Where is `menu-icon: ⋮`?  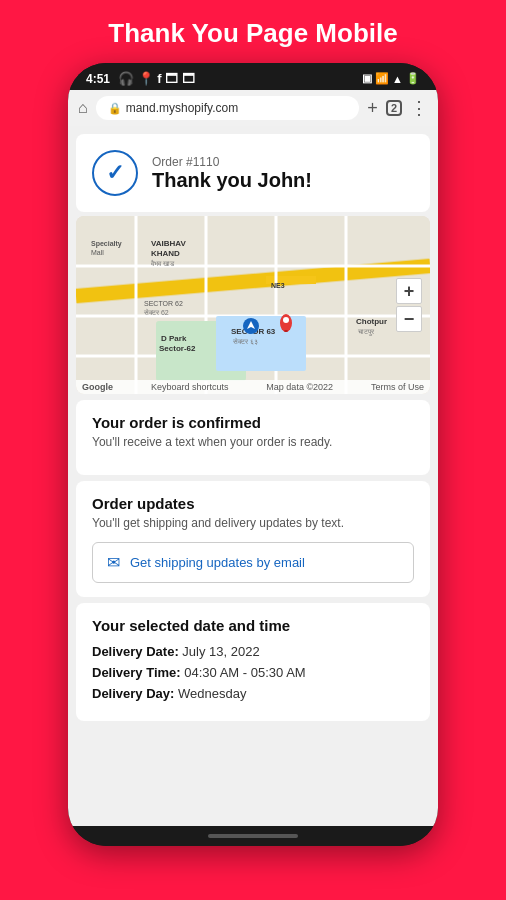 menu-icon: ⋮ is located at coordinates (419, 108).